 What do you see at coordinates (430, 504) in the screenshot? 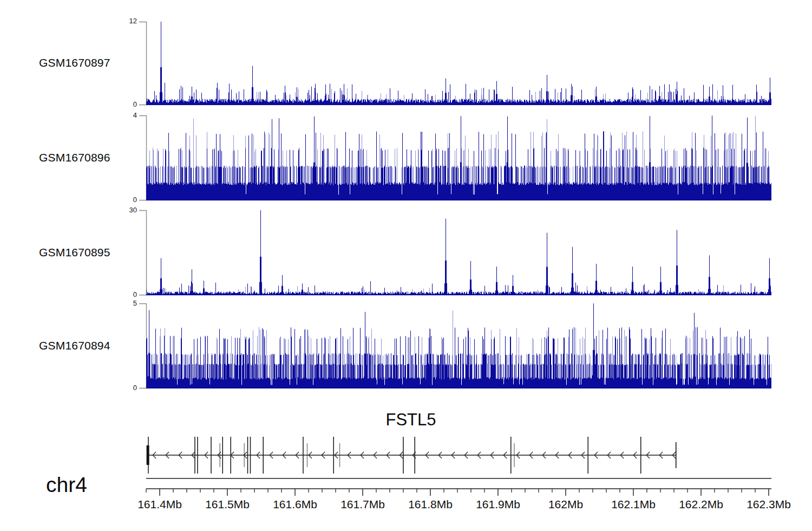
I see `ruler-tick-label: 161.8Mb` at bounding box center [430, 504].